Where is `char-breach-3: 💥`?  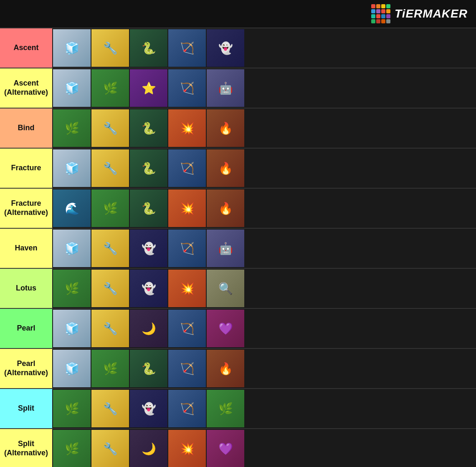
char-breach-3: 💥 is located at coordinates (187, 288).